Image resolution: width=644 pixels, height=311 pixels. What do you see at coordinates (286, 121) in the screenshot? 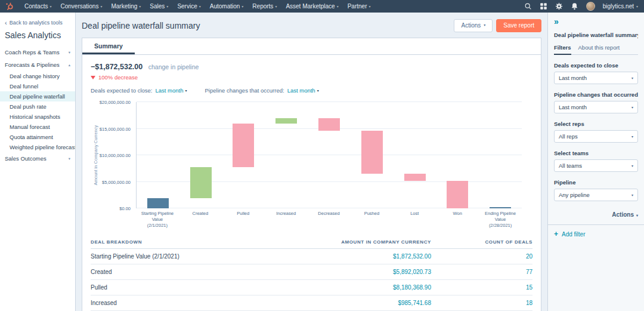
I see `waterfall-bar-increased` at bounding box center [286, 121].